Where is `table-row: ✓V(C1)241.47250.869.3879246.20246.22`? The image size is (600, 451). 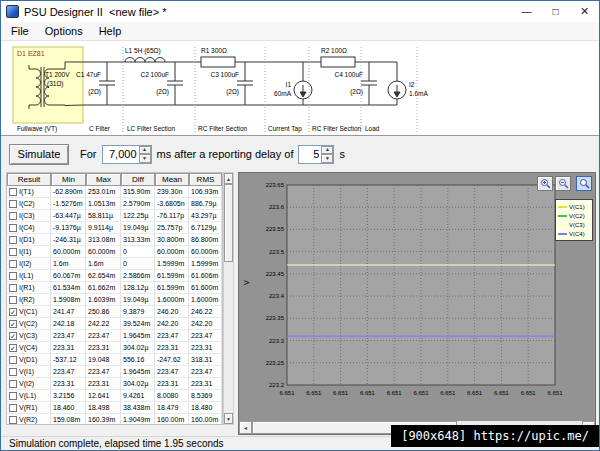
table-row: ✓V(C1)241.47250.869.3879246.20246.22 is located at coordinates (114, 312).